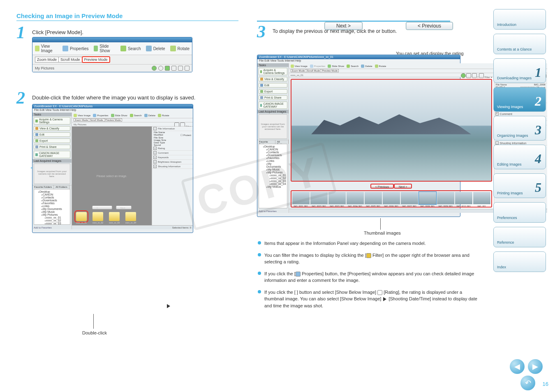 This screenshot has height=392, width=555. Describe the element at coordinates (187, 68) in the screenshot. I see `rating-icon` at that location.